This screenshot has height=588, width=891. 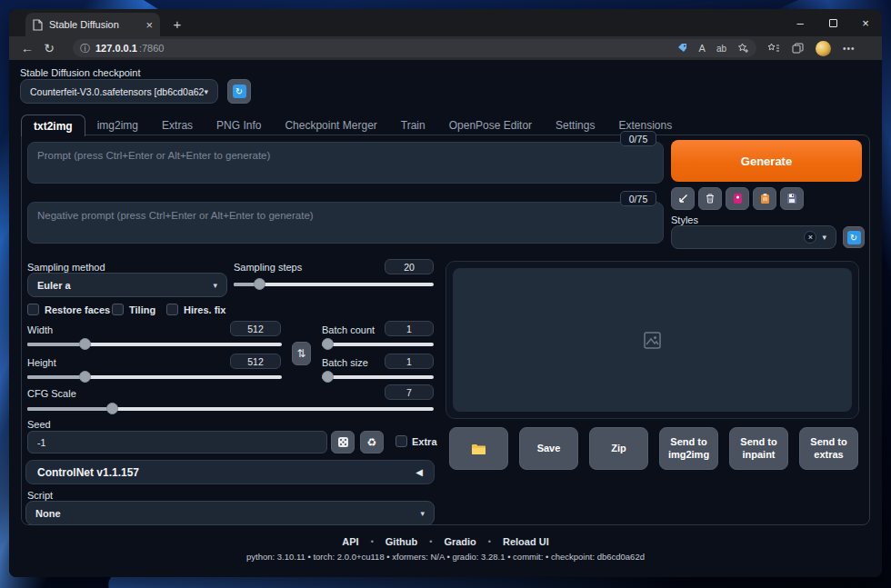 What do you see at coordinates (88, 473) in the screenshot?
I see `controlnet-title: ControlNet v1.1.157` at bounding box center [88, 473].